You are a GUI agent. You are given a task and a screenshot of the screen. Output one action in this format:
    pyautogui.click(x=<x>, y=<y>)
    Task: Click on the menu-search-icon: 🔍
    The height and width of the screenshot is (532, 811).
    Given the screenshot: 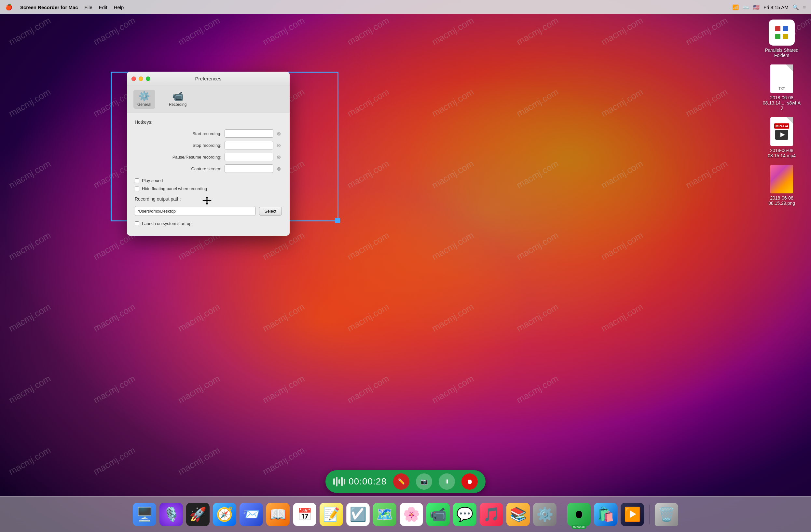 What is the action you would take?
    pyautogui.click(x=796, y=7)
    